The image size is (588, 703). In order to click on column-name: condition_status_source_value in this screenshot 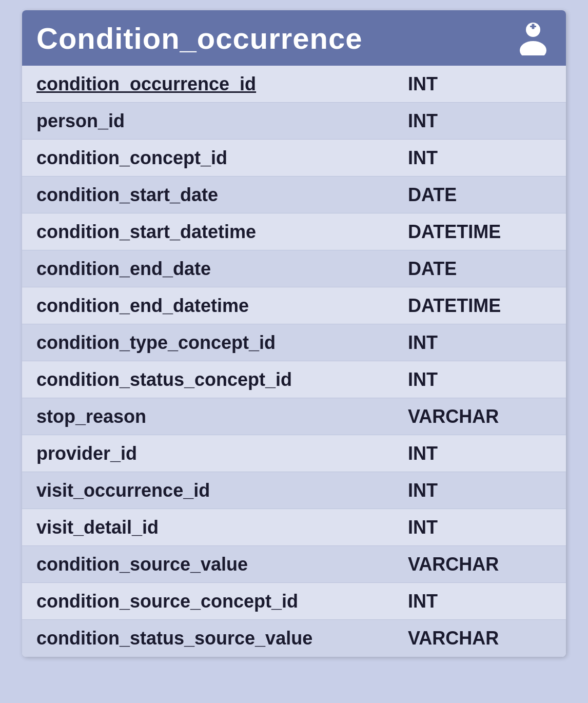, I will do `click(222, 638)`.